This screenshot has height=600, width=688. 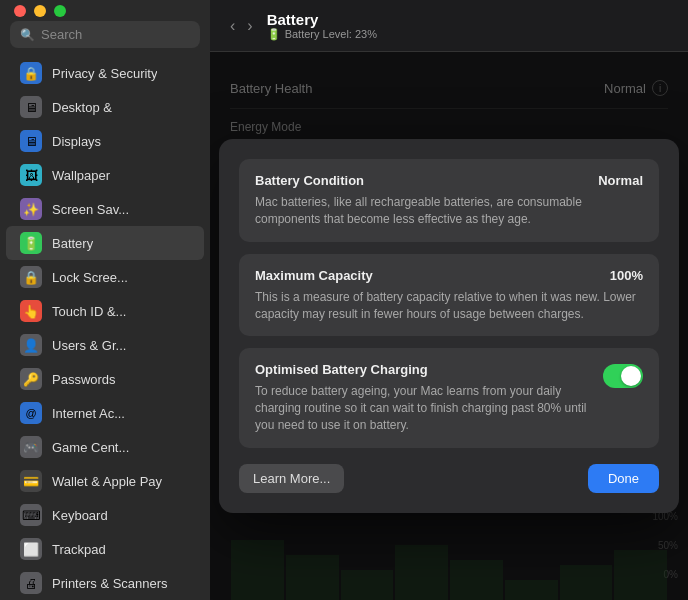 What do you see at coordinates (80, 516) in the screenshot?
I see `sidebar-item-label: Keyboard` at bounding box center [80, 516].